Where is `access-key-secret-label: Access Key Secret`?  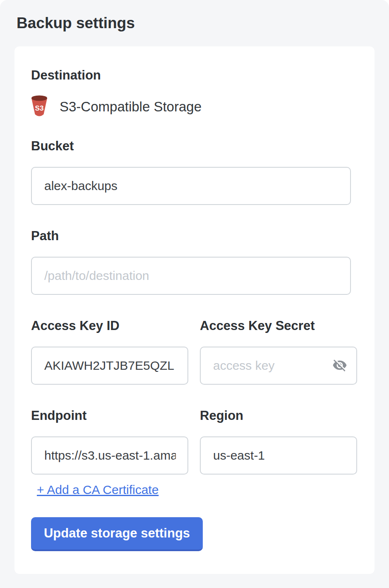 access-key-secret-label: Access Key Secret is located at coordinates (279, 326).